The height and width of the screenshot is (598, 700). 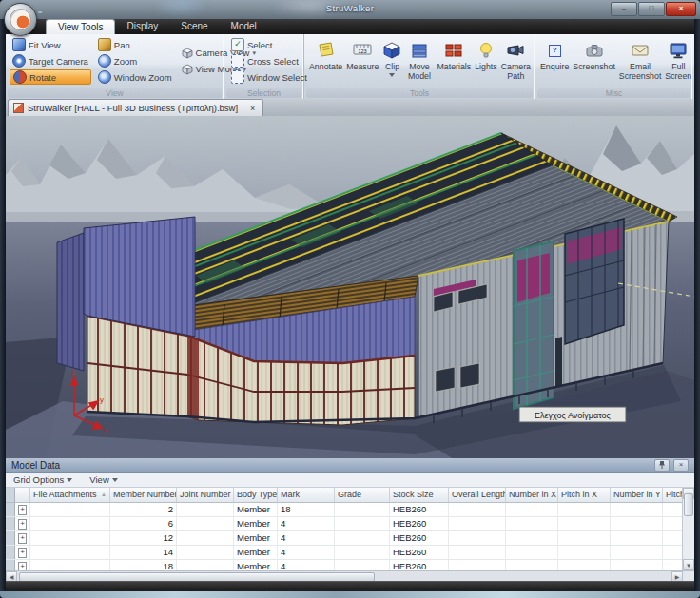 I want to click on clip-dropdown-button: Clip, so click(x=392, y=58).